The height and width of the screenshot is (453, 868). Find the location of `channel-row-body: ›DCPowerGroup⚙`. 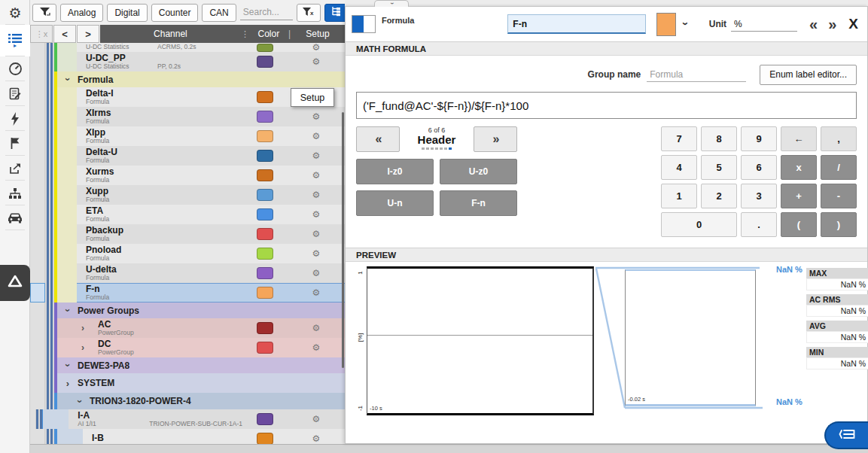

channel-row-body: ›DCPowerGroup⚙ is located at coordinates (201, 348).